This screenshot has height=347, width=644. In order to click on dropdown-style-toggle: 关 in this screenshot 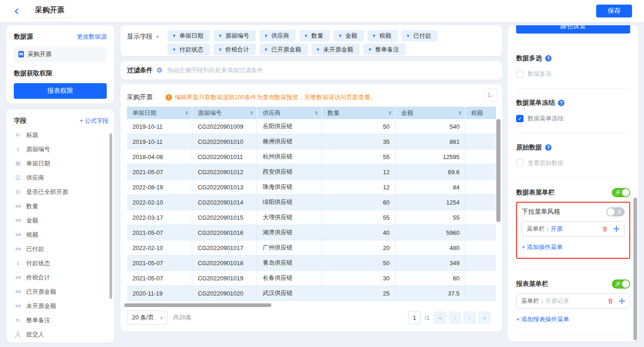, I will do `click(615, 212)`.